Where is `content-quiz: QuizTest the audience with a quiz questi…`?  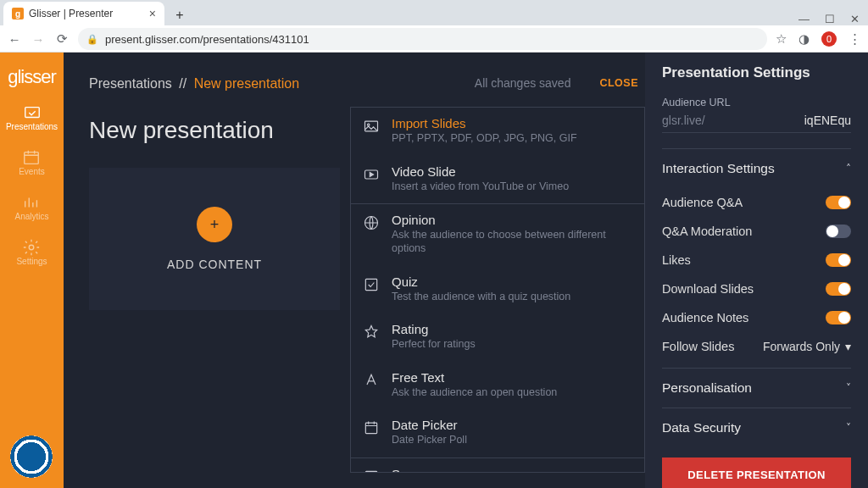 content-quiz: QuizTest the audience with a quiz questi… is located at coordinates (498, 290).